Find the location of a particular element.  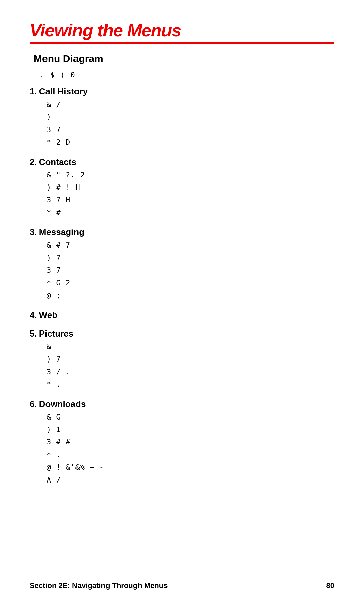

sub-item: @ ! &'&% + - is located at coordinates (190, 467).